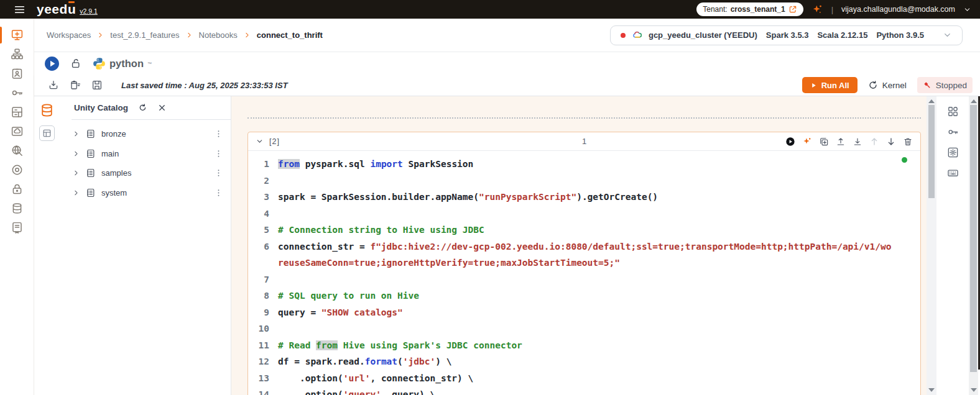 This screenshot has width=980, height=395. Describe the element at coordinates (53, 85) in the screenshot. I see `export-icon` at that location.